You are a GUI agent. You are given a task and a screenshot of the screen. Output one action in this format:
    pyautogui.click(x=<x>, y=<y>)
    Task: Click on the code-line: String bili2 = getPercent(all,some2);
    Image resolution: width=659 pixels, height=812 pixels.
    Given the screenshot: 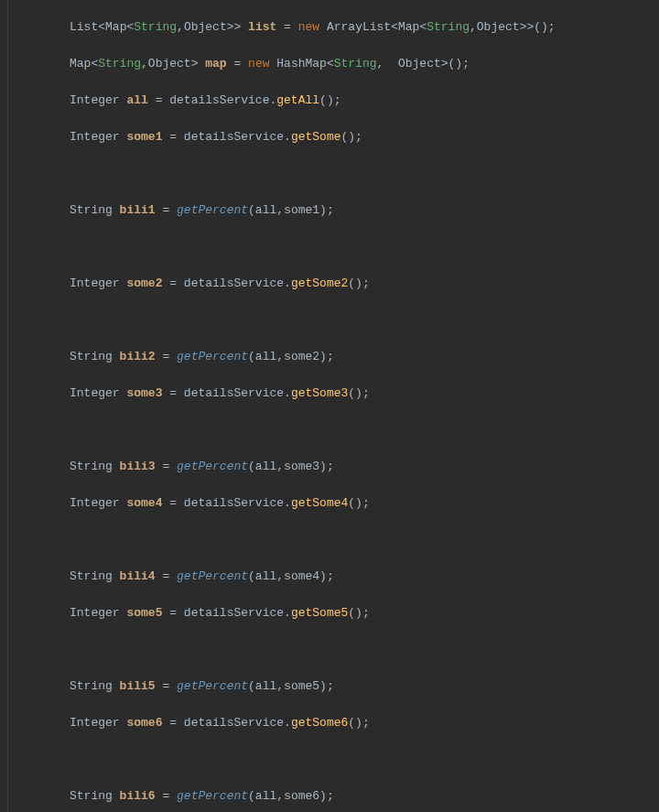 What is the action you would take?
    pyautogui.click(x=334, y=357)
    